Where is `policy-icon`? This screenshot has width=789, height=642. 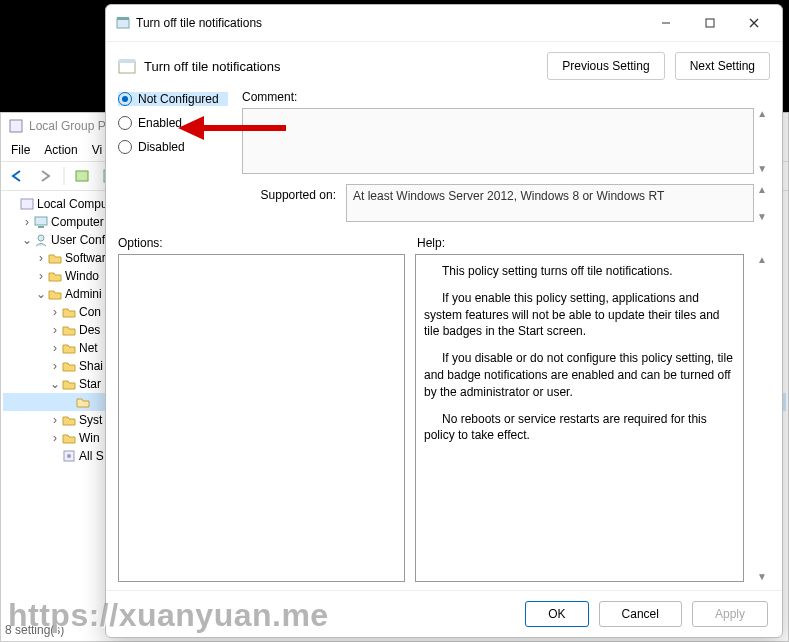
policy-icon is located at coordinates (16, 126).